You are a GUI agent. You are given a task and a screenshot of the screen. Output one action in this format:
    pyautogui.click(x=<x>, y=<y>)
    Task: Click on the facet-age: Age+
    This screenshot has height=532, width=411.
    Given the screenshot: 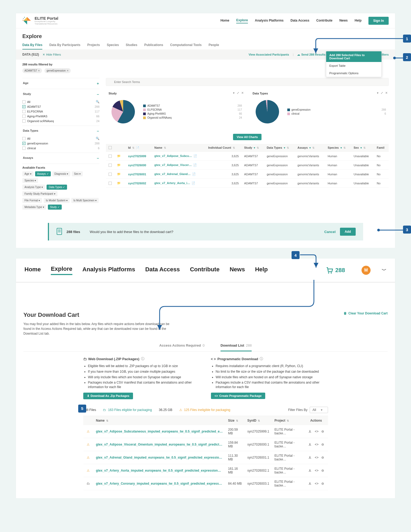 What is the action you would take?
    pyautogui.click(x=61, y=84)
    